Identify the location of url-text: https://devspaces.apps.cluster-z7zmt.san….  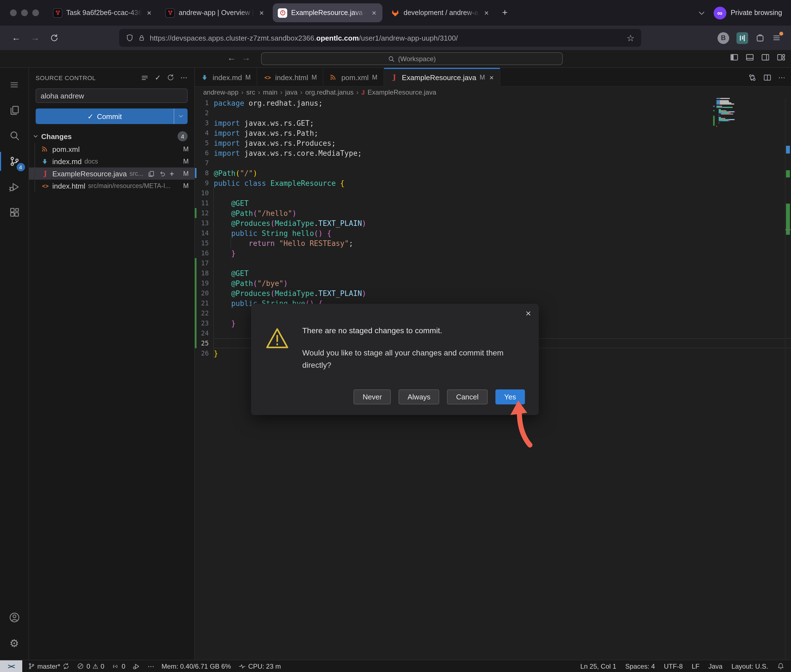
(304, 38).